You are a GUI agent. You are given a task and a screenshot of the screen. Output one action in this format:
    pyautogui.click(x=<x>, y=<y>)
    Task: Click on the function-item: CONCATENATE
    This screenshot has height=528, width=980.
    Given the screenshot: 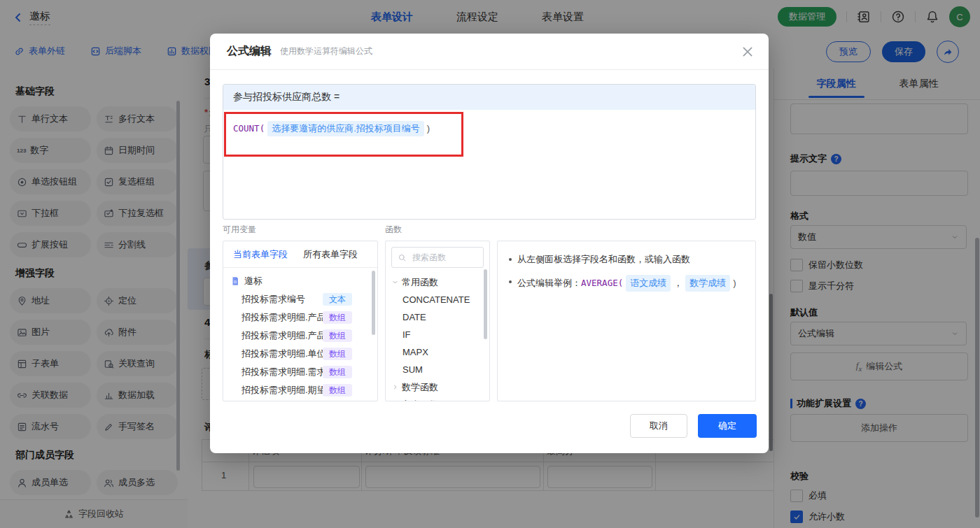 What is the action you would take?
    pyautogui.click(x=438, y=299)
    